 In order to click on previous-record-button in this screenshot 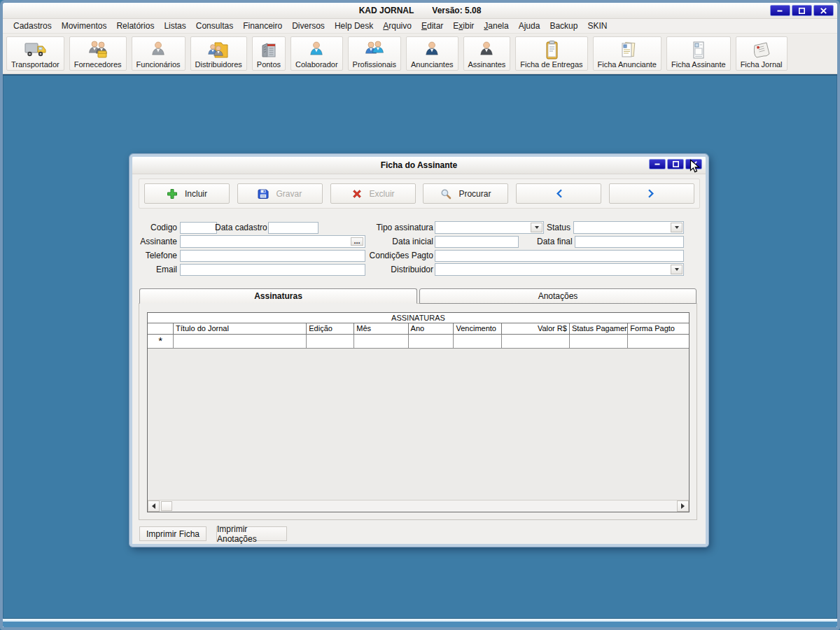, I will do `click(559, 193)`.